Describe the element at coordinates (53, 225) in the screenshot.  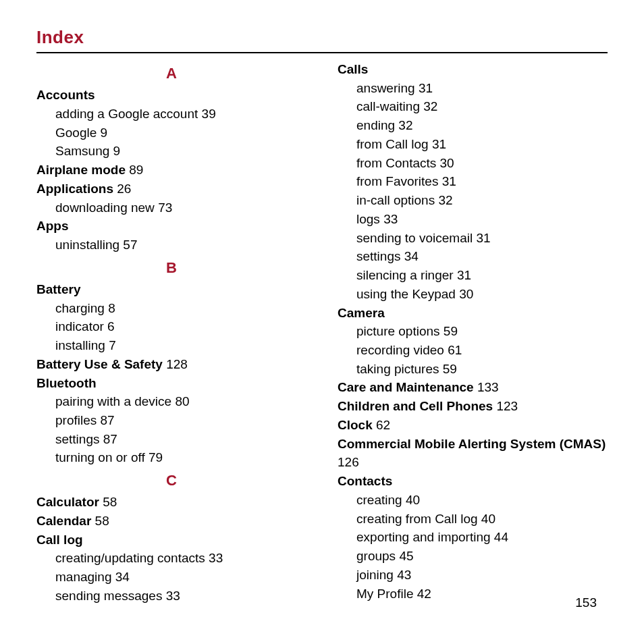
I see `index-term: Apps` at that location.